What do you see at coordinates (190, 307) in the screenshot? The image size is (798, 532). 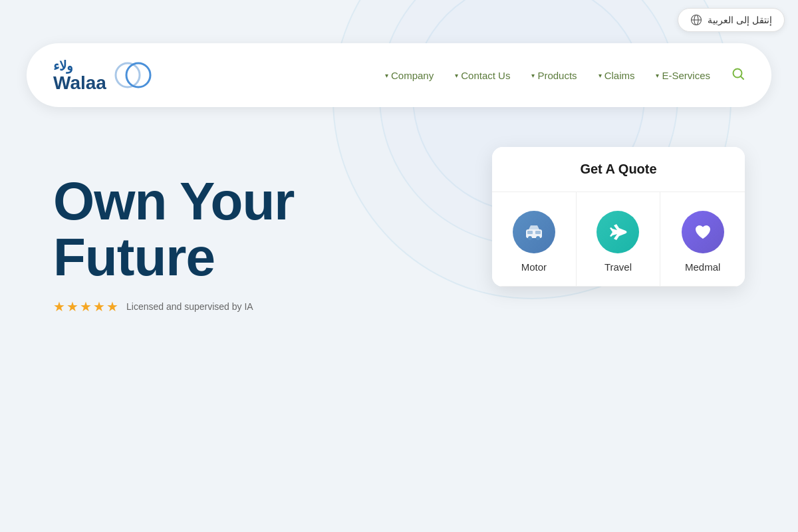 I see `licensed-text: Licensed and supervised by IA` at bounding box center [190, 307].